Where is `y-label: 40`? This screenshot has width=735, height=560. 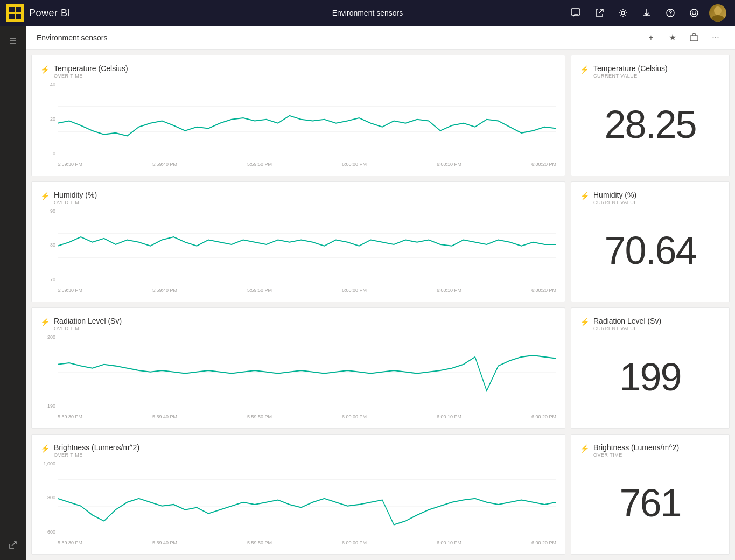 y-label: 40 is located at coordinates (48, 85).